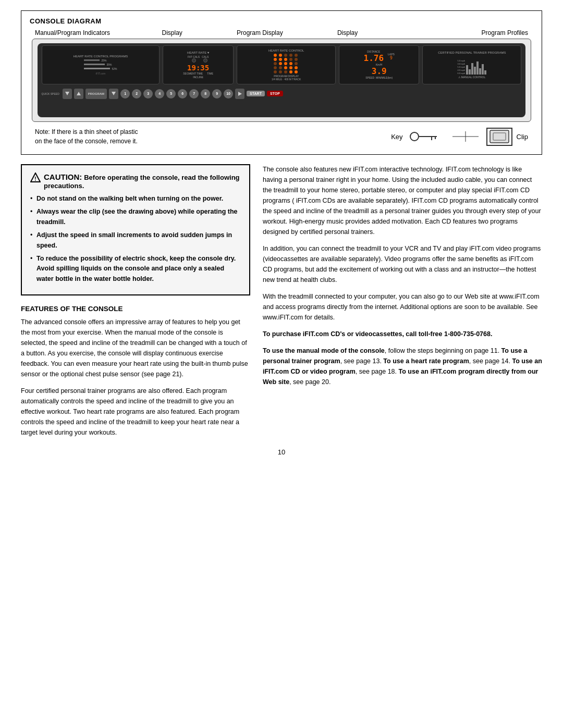  What do you see at coordinates (198, 68) in the screenshot?
I see `time-display: 19:35` at bounding box center [198, 68].